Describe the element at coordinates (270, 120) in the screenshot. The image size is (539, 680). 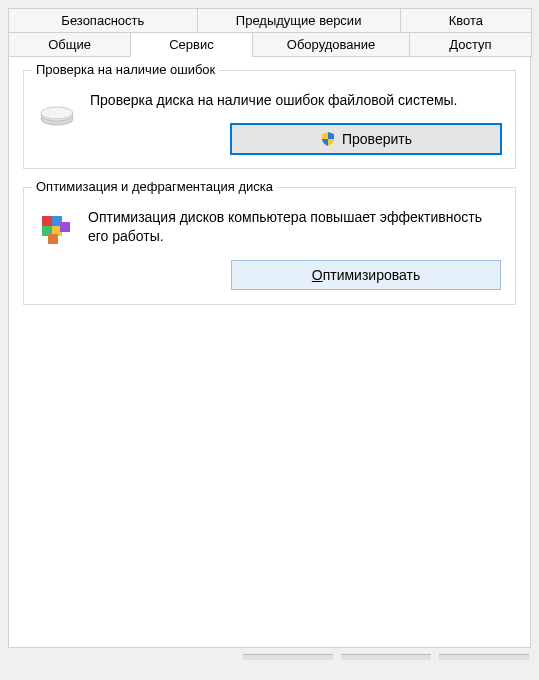
I see `error-check-group: Проверка на наличие ошибок Проверка диск…` at that location.